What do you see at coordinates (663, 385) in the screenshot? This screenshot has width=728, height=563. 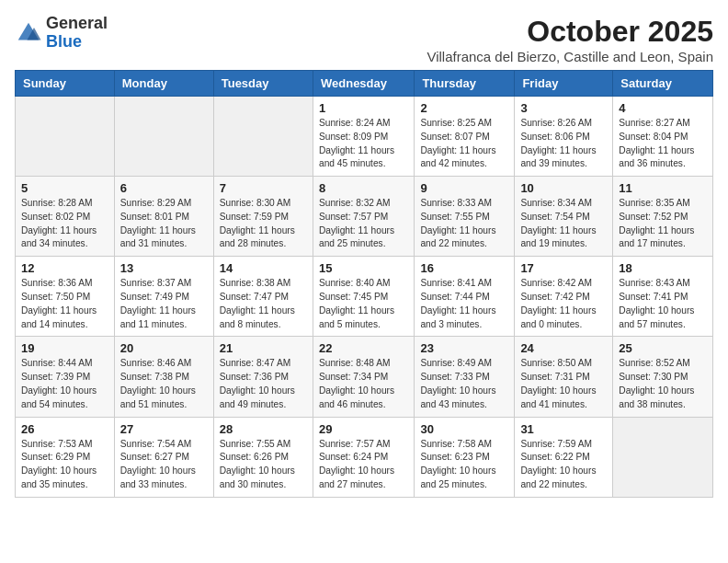 I see `cell-info-text: Sunrise: 8:52 AM Sunset: 7:30 PM Dayligh…` at bounding box center [663, 385].